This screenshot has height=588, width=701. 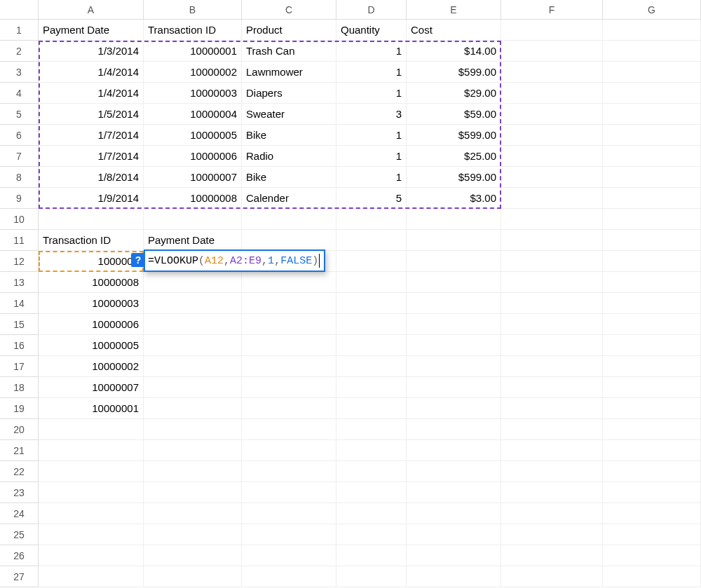 What do you see at coordinates (454, 367) in the screenshot?
I see `cell-E17` at bounding box center [454, 367].